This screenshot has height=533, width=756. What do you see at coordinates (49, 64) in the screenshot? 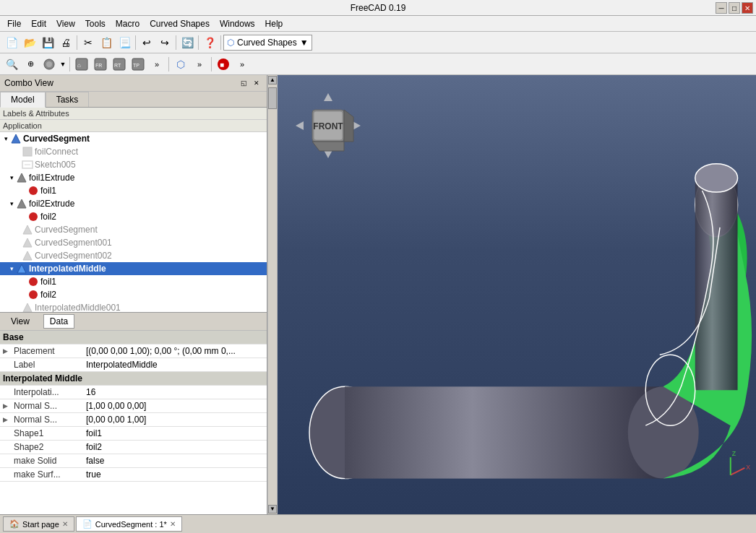
I see `view-options-button` at bounding box center [49, 64].